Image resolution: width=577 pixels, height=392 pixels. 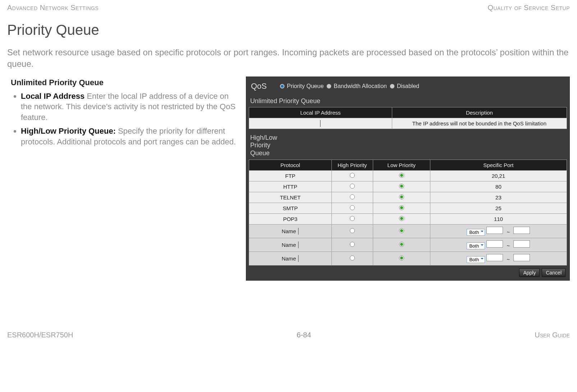 What do you see at coordinates (129, 137) in the screenshot?
I see `bullet-item: High/Low Priority Queue: Specify the pri…` at bounding box center [129, 137].